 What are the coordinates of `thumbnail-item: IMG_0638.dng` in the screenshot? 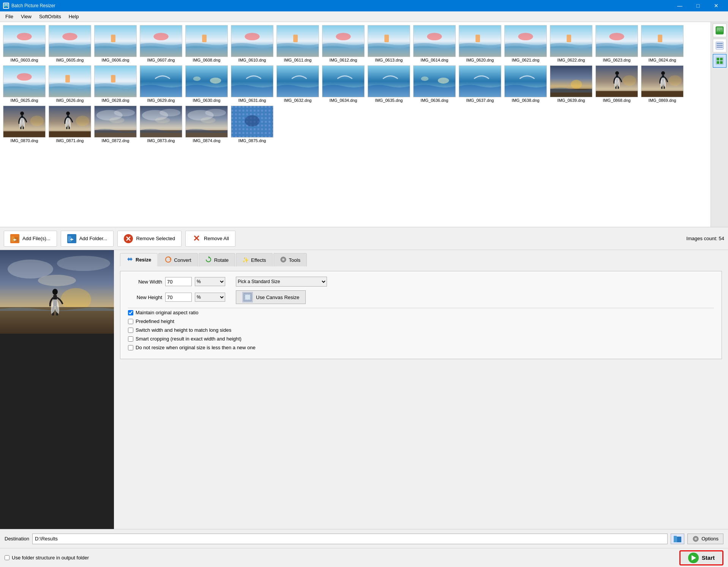 It's located at (526, 84).